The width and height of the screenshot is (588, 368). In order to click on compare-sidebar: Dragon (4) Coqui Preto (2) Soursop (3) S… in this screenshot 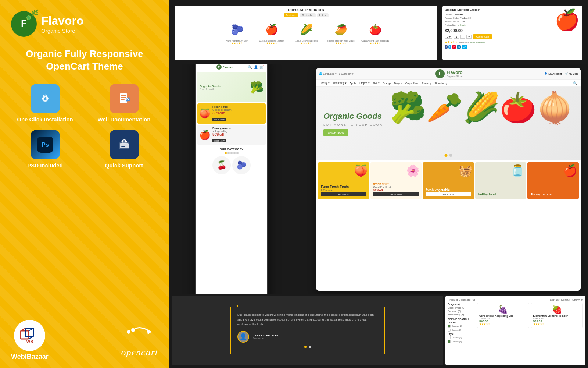, I will do `click(462, 323)`.